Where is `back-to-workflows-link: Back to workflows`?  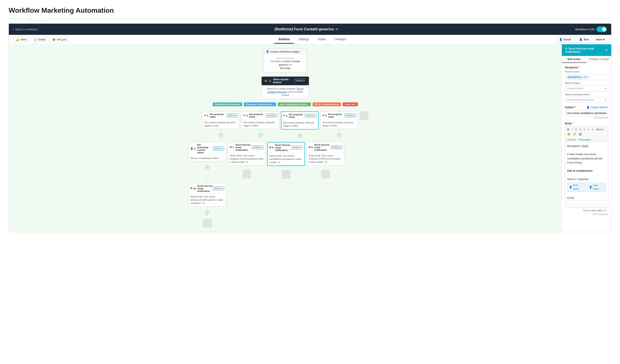 back-to-workflows-link: Back to workflows is located at coordinates (25, 29).